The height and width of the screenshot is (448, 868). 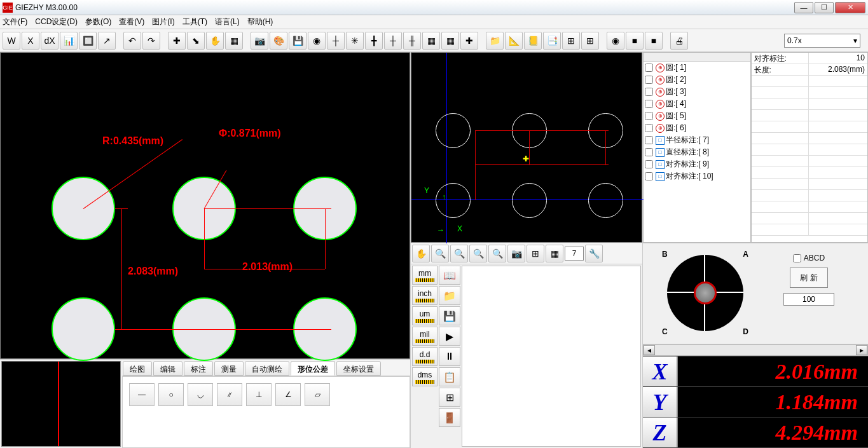 I want to click on feature-item: □直径标注:[ 8], so click(x=697, y=153).